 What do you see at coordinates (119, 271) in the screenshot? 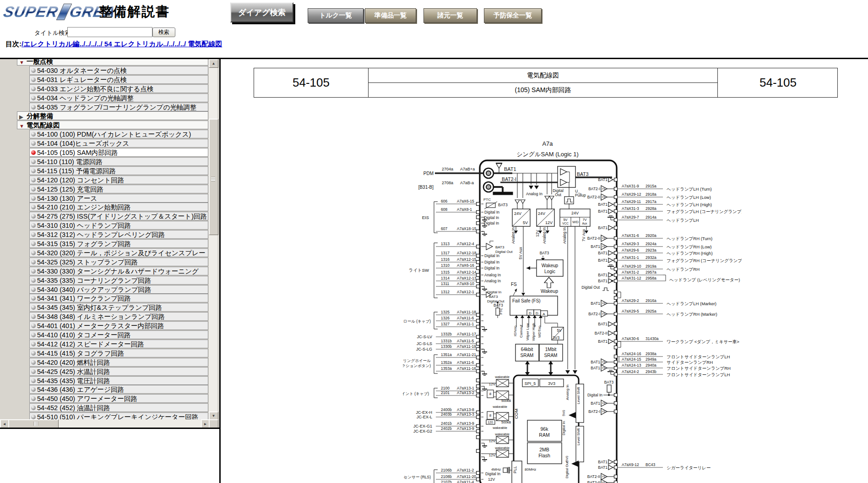
I see `toc-item: 54-330 (330) ターンシグナル＆ハザードウォーニング` at bounding box center [119, 271].